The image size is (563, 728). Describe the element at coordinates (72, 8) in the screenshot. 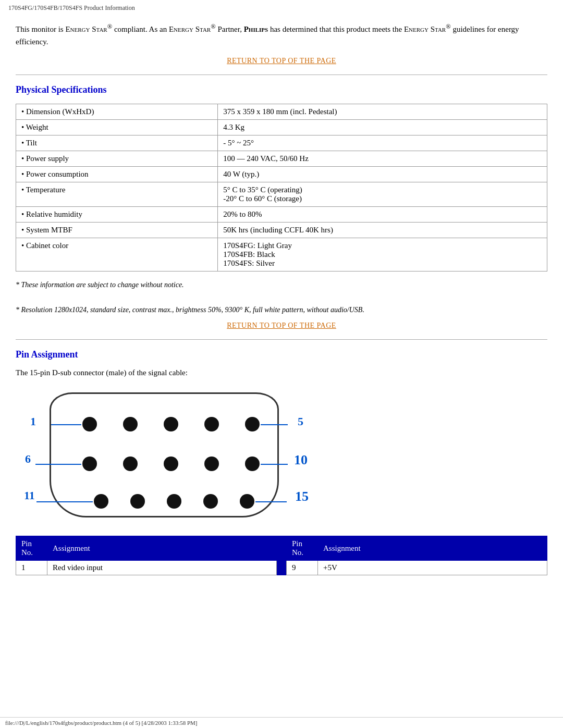

I see `page-title: 170S4FG/170S4FB/170S4FS Product Informat…` at that location.